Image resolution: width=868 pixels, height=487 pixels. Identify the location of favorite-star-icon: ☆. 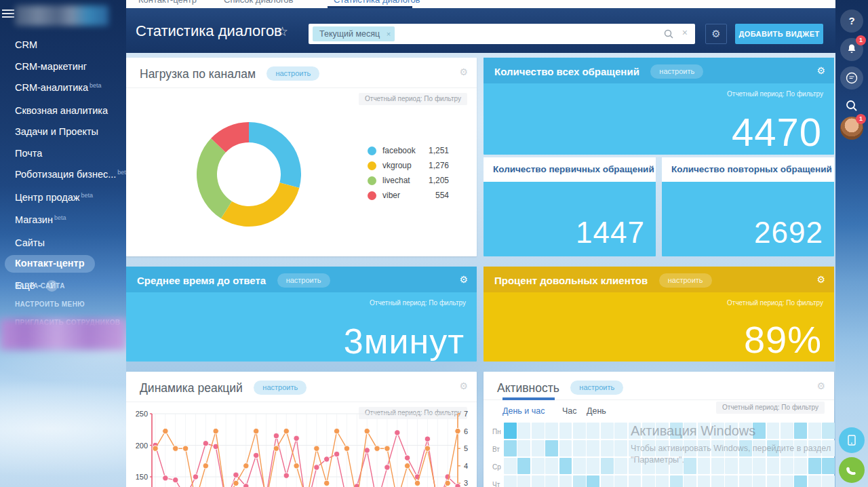
(282, 31).